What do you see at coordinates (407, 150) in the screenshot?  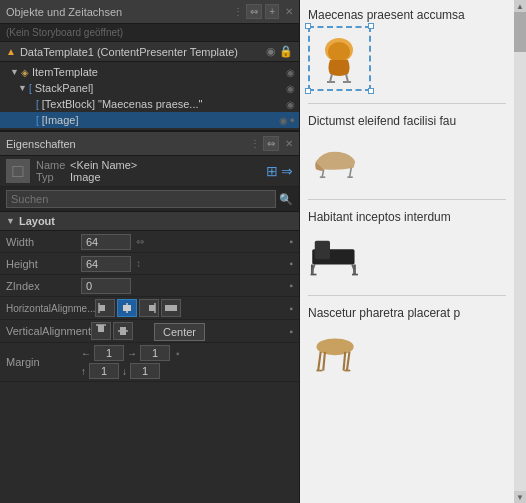 I see `item2-wrapper: Dictumst eleifend facilisi fau` at bounding box center [407, 150].